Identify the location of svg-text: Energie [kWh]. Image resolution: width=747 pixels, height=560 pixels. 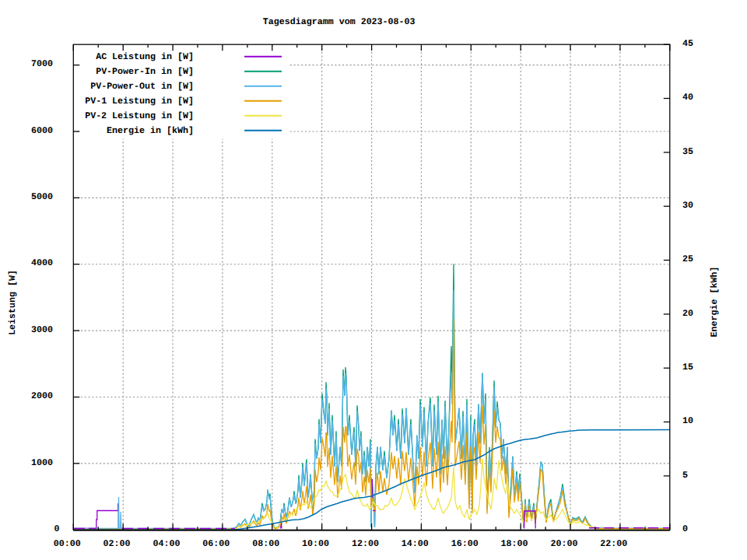
(714, 302).